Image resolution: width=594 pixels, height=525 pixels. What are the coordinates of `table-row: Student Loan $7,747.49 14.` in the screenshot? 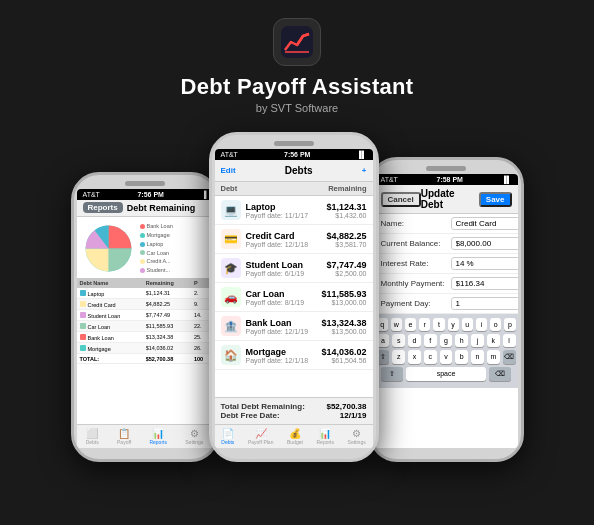 It's located at (145, 316).